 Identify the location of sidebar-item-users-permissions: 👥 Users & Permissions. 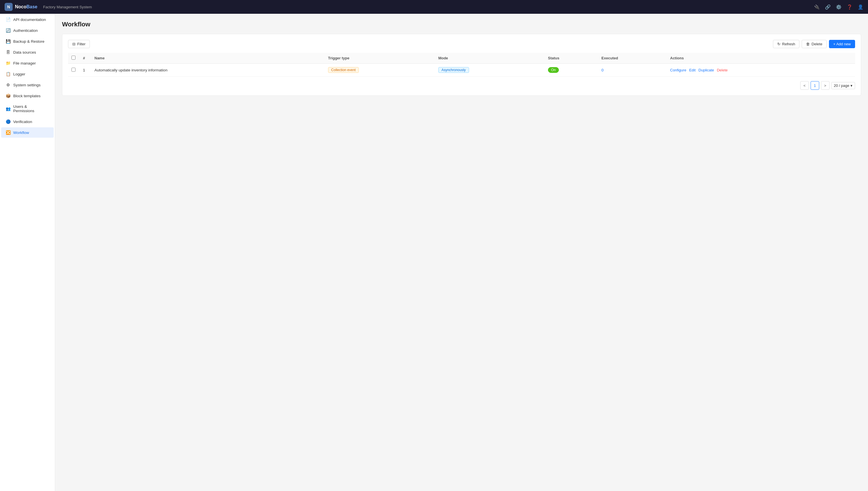
(27, 109).